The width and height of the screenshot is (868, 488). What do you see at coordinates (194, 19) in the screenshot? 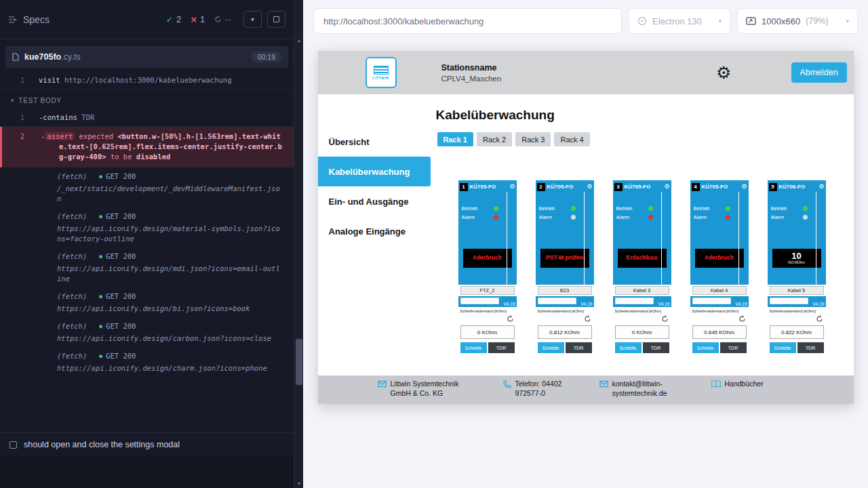
I see `x-icon: ×` at bounding box center [194, 19].